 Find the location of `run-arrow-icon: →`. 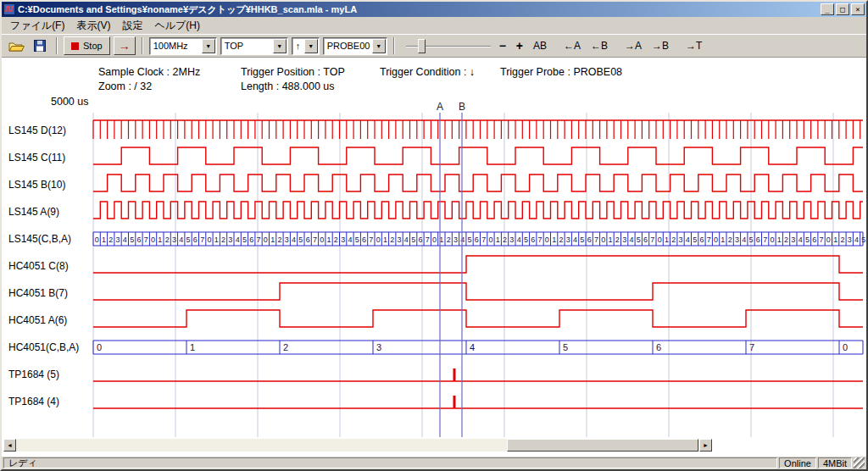

run-arrow-icon: → is located at coordinates (125, 46).